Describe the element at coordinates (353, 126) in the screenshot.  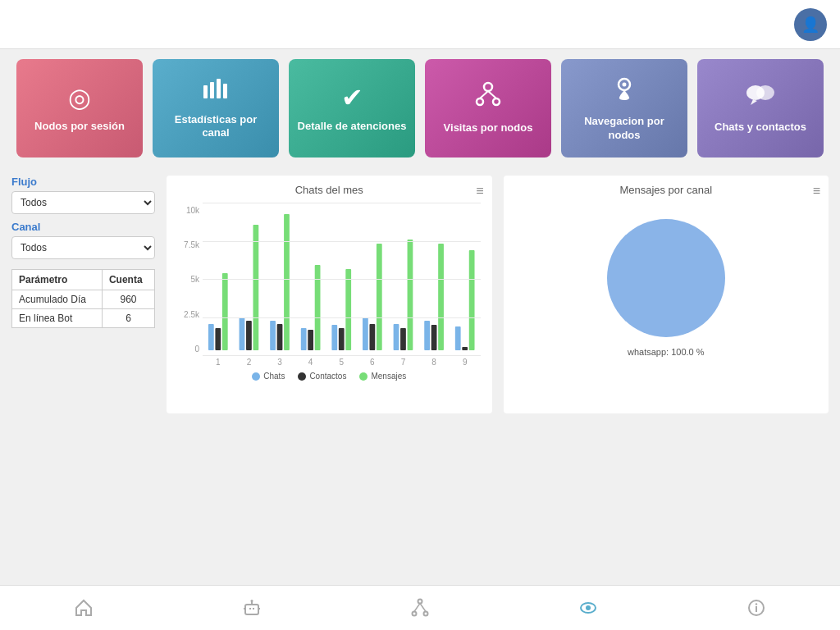
I see `detalle-label: Detalle de atenciones` at that location.